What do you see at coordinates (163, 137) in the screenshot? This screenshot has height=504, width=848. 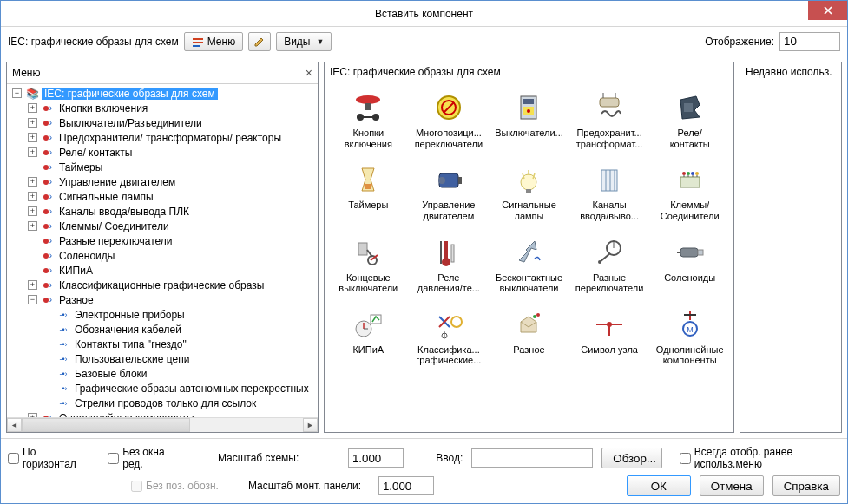 I see `tree-row: +›Предохранители/ трансформаторы/ реакто…` at bounding box center [163, 137].